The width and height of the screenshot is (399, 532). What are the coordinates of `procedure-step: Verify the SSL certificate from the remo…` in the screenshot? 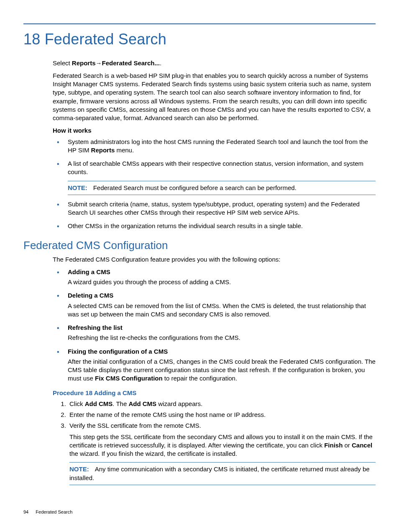 It's located at (222, 453).